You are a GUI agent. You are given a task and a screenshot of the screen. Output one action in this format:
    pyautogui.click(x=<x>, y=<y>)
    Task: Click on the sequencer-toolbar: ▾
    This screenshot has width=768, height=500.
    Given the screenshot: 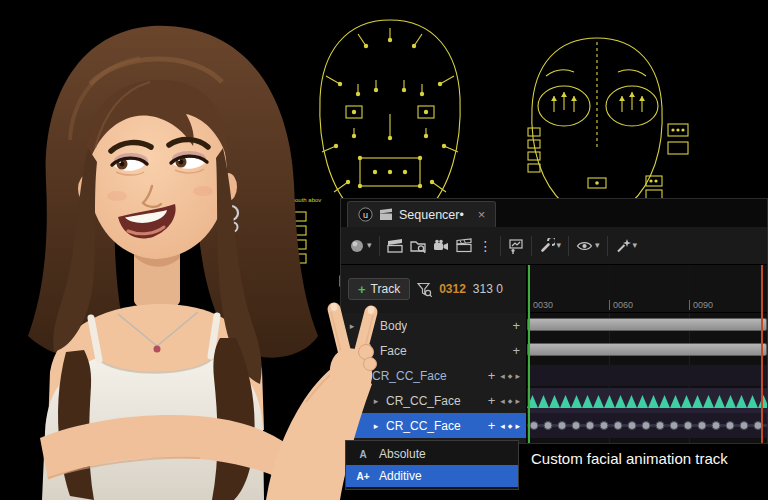 What is the action you would take?
    pyautogui.click(x=554, y=246)
    